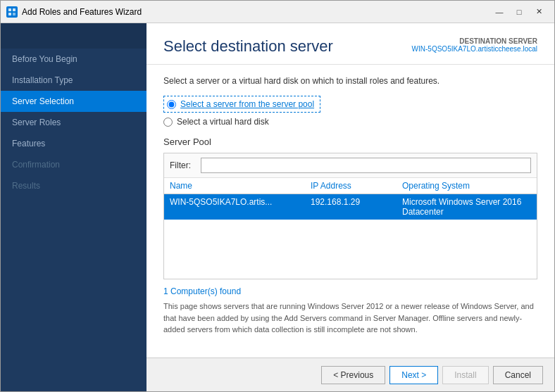 This screenshot has width=555, height=392. What do you see at coordinates (466, 186) in the screenshot?
I see `col-header-os: Operating System` at bounding box center [466, 186].